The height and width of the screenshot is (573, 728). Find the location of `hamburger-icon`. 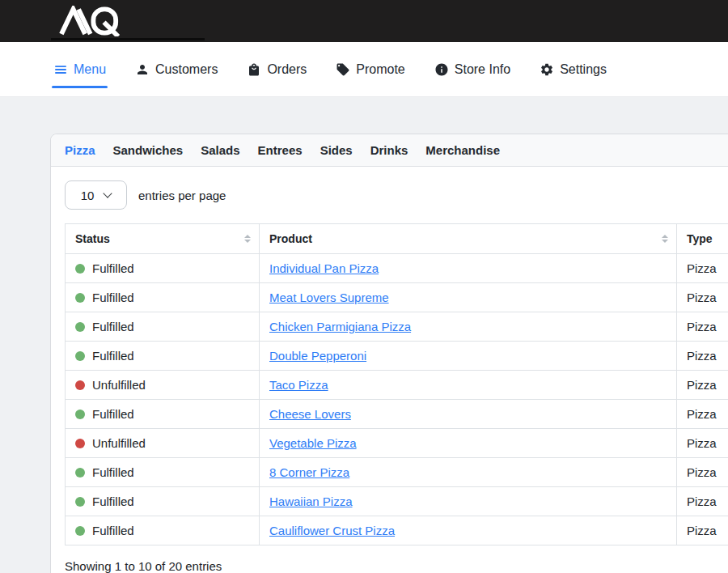

hamburger-icon is located at coordinates (61, 70).